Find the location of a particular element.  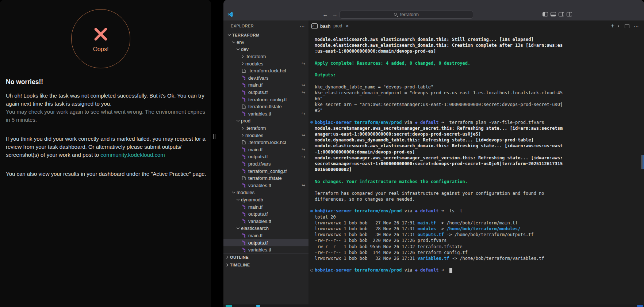

command-center-search: terraform is located at coordinates (406, 15).